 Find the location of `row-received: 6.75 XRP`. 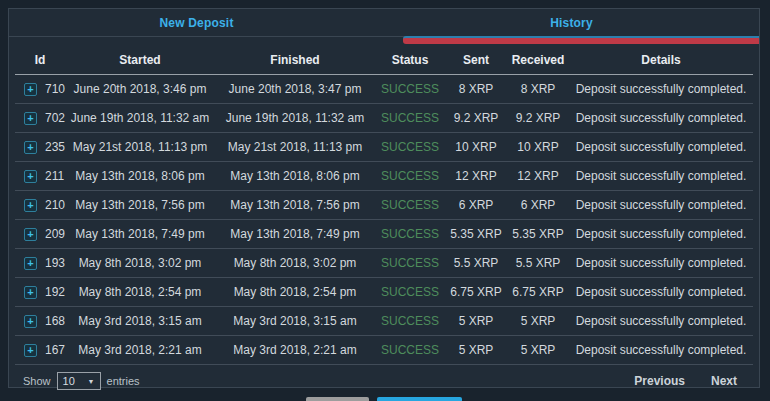

row-received: 6.75 XRP is located at coordinates (538, 292).